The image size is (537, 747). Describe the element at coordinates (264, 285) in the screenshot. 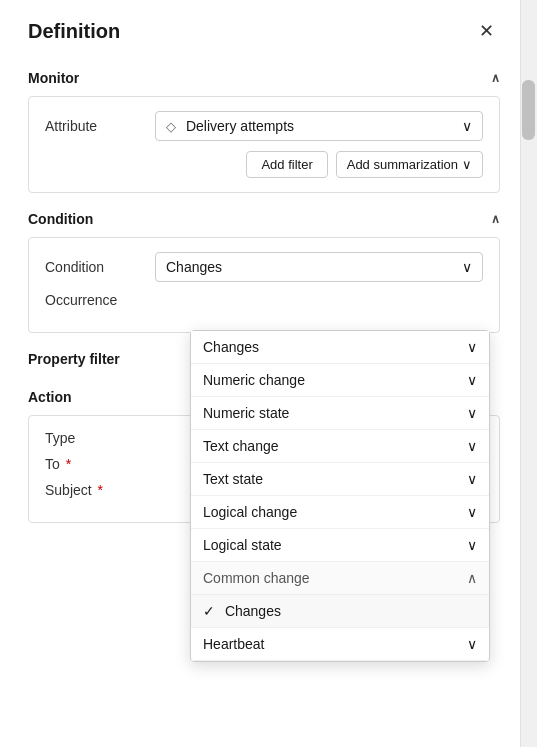

I see `condition-box: Condition Changes ∨ Occurrence` at that location.